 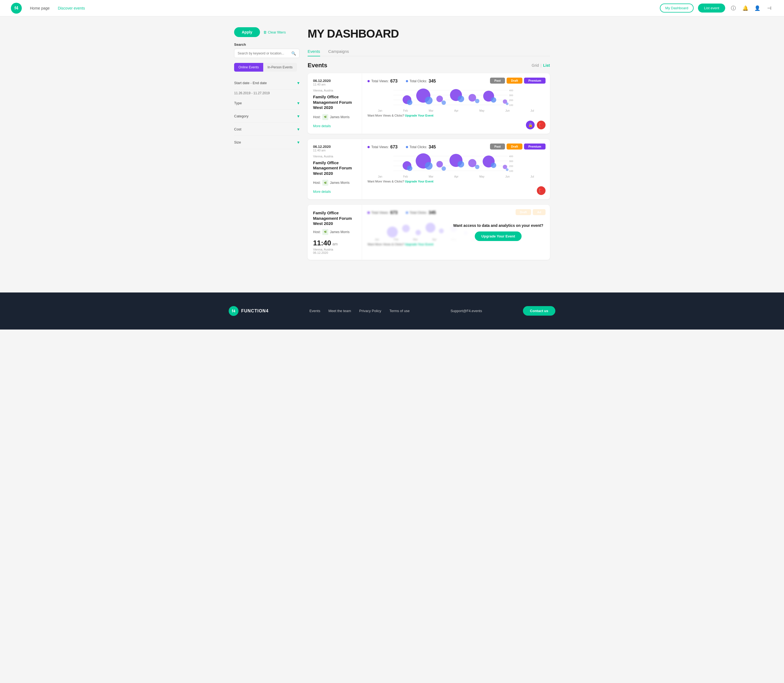 What do you see at coordinates (733, 8) in the screenshot?
I see `info-icon: ⓘ` at bounding box center [733, 8].